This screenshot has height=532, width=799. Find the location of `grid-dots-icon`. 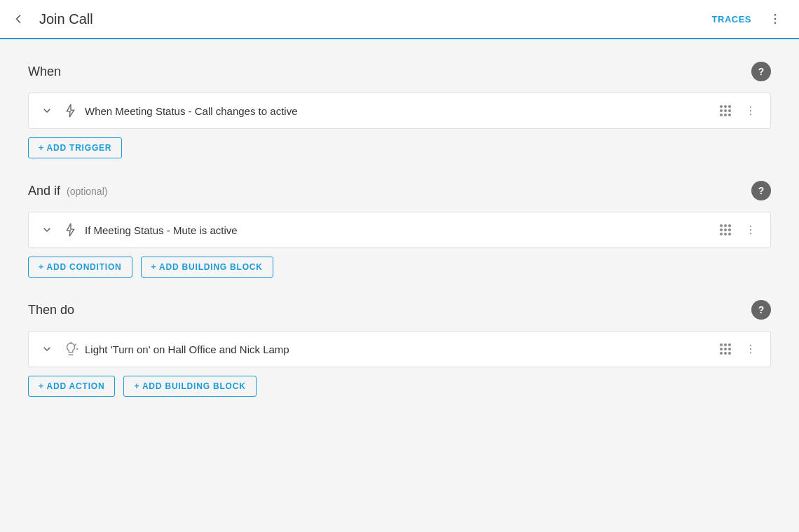

grid-dots-icon is located at coordinates (725, 111).